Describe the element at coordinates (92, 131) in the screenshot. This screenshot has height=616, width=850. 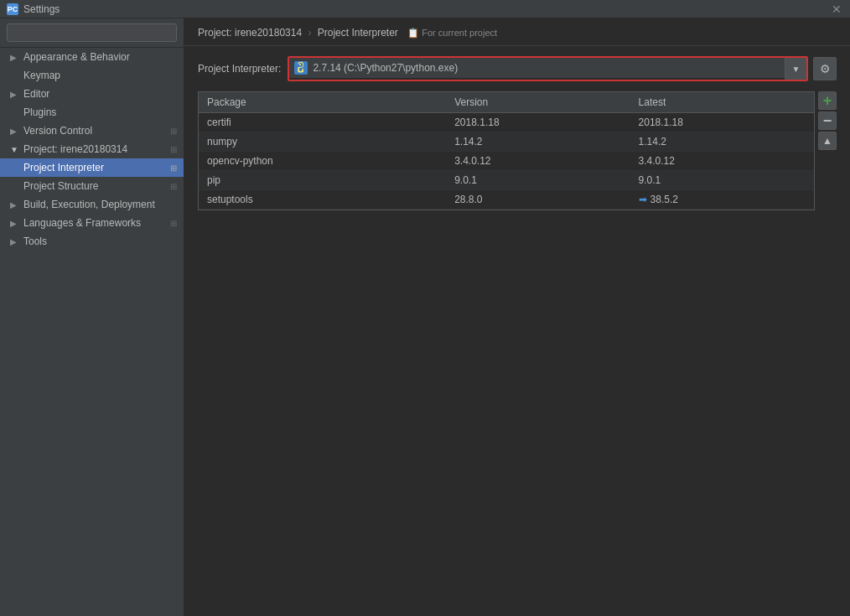
I see `sidebar-item-version-control: ▶ Version Control ⊞` at that location.